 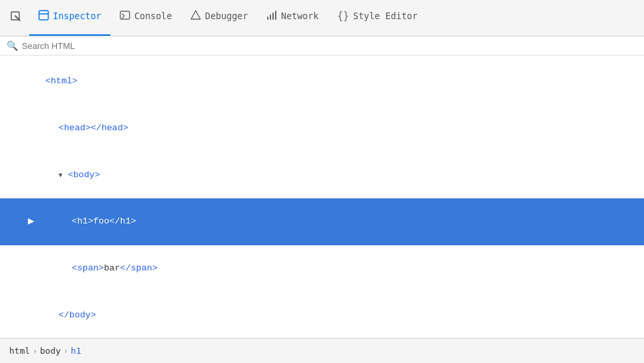 What do you see at coordinates (196, 16) in the screenshot?
I see `debugger-icon` at bounding box center [196, 16].